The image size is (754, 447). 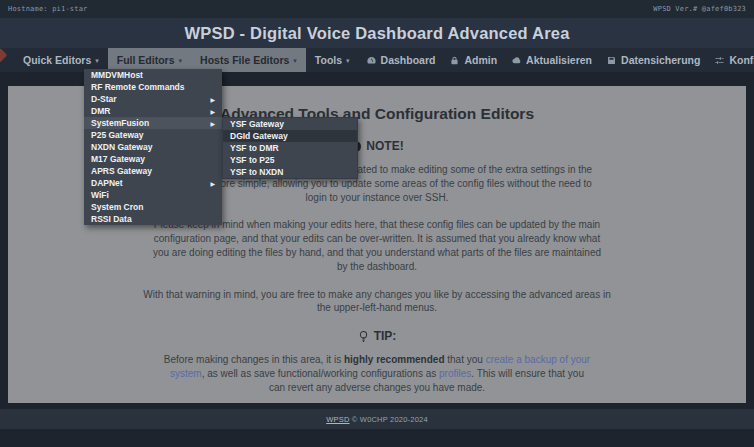 I want to click on note-paragraph-2: Please keep in mind when making your edi…, so click(x=377, y=246).